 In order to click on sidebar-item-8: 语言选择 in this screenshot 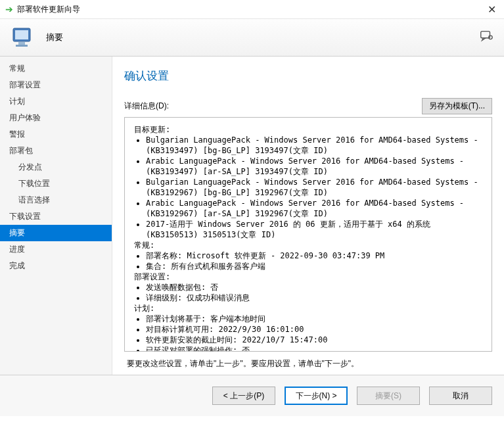, I will do `click(56, 200)`.